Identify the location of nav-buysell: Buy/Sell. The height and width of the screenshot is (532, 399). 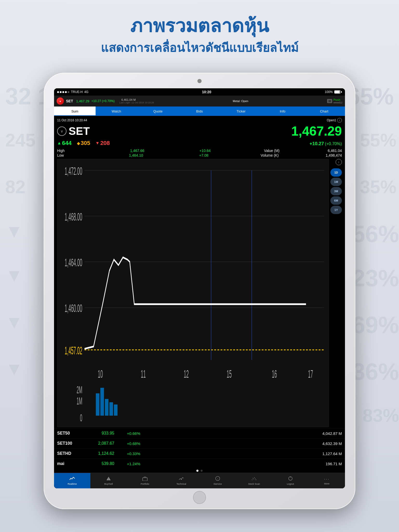
(109, 481).